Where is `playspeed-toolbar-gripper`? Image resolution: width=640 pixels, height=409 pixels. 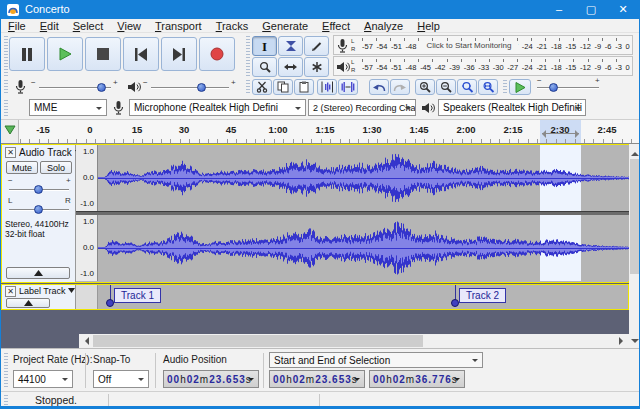
playspeed-toolbar-gripper is located at coordinates (505, 87).